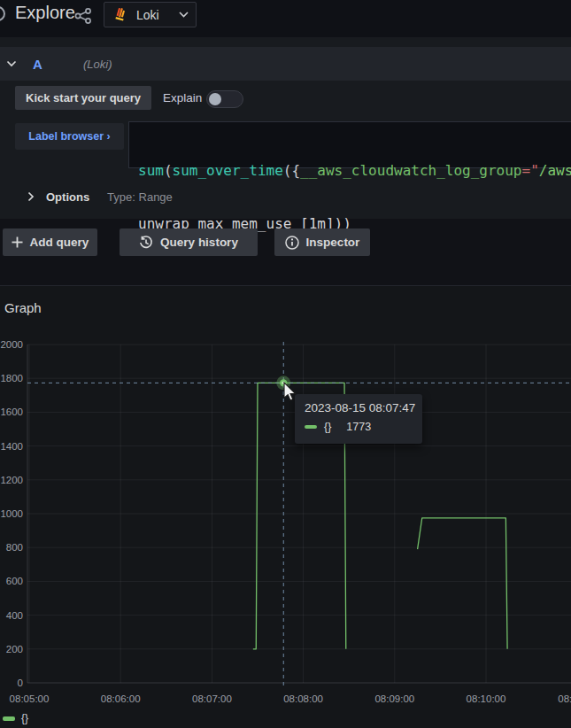 The image size is (571, 728). What do you see at coordinates (12, 514) in the screenshot?
I see `y-axis-labels: 0200400600800100012001400160018002000` at bounding box center [12, 514].